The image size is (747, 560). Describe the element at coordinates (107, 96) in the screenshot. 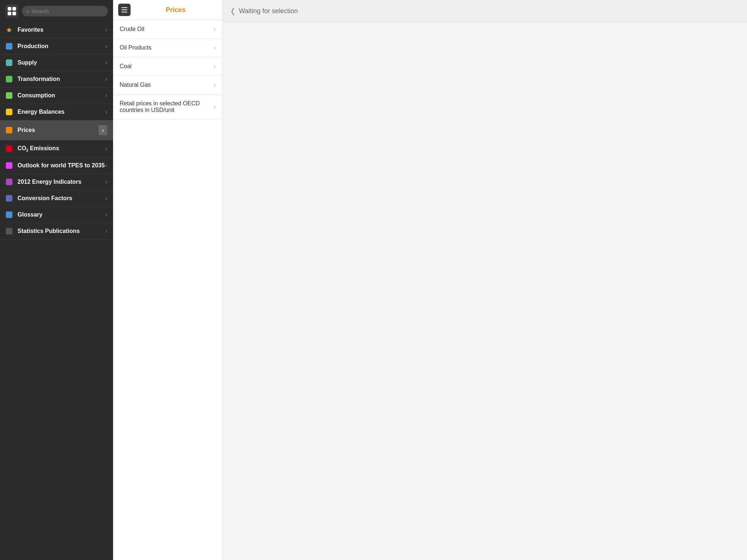

I see `sidebar-item-chevron-consumption: ›` at that location.